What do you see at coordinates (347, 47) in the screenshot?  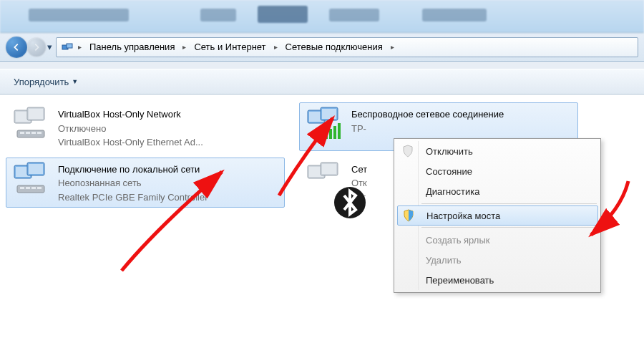 I see `breadcrumb-bar: ▸ Панель управления ▸ Сеть и Интернет ▸ …` at bounding box center [347, 47].